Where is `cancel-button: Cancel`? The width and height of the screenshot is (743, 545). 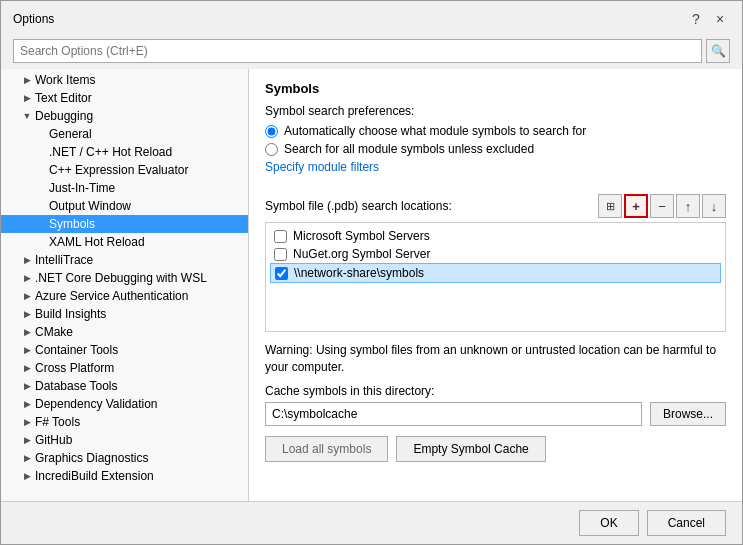
cancel-button: Cancel is located at coordinates (686, 523).